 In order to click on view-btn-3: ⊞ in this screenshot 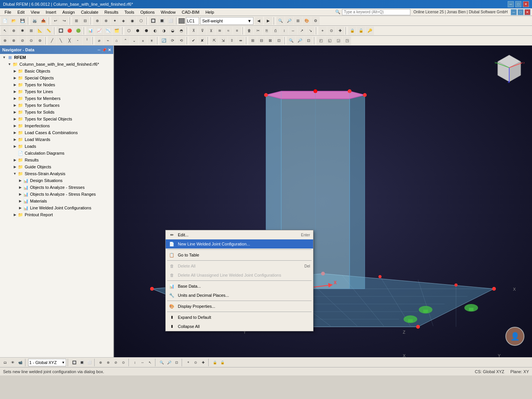, I will do `click(298, 21)`.